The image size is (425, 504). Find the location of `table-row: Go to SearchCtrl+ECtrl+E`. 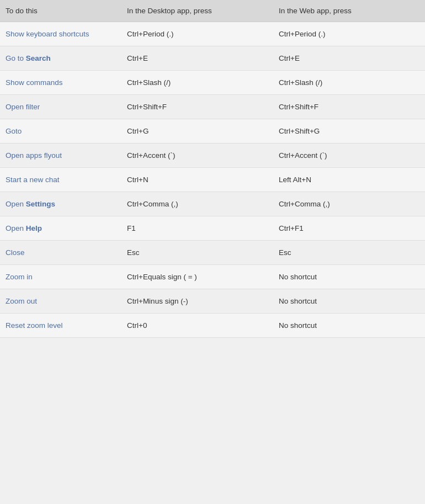

table-row: Go to SearchCtrl+ECtrl+E is located at coordinates (212, 59).